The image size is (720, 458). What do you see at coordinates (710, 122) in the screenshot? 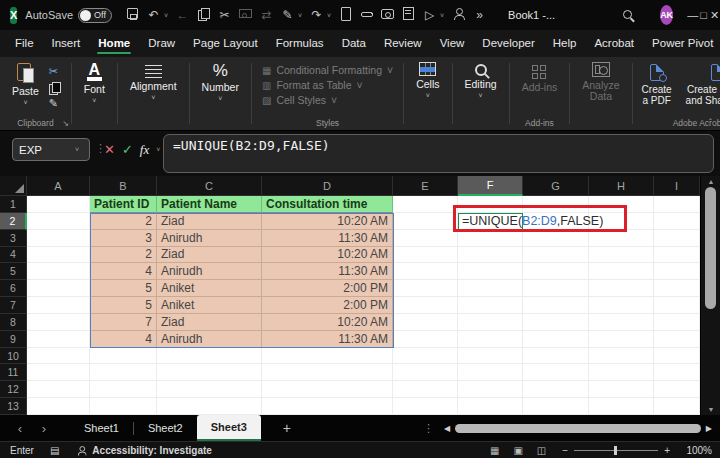
I see `ribbon-collapse-icon: ˆ` at bounding box center [710, 122].